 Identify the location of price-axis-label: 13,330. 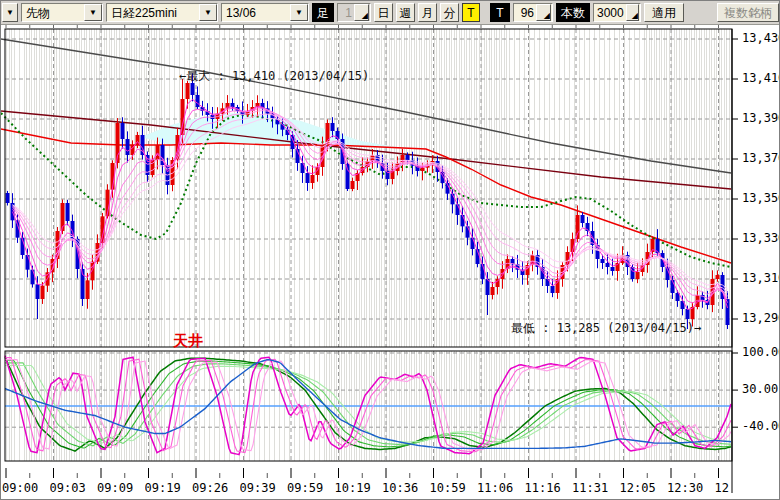
(761, 238).